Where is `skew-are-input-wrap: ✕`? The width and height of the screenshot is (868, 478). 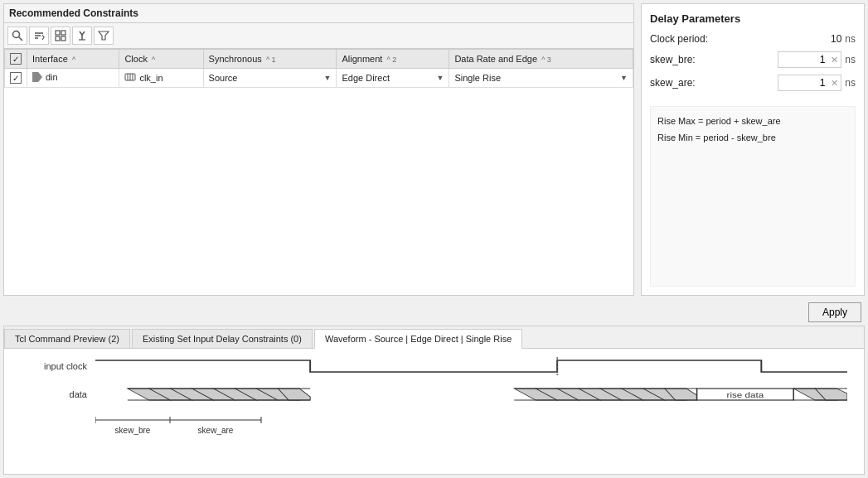 skew-are-input-wrap: ✕ is located at coordinates (809, 83).